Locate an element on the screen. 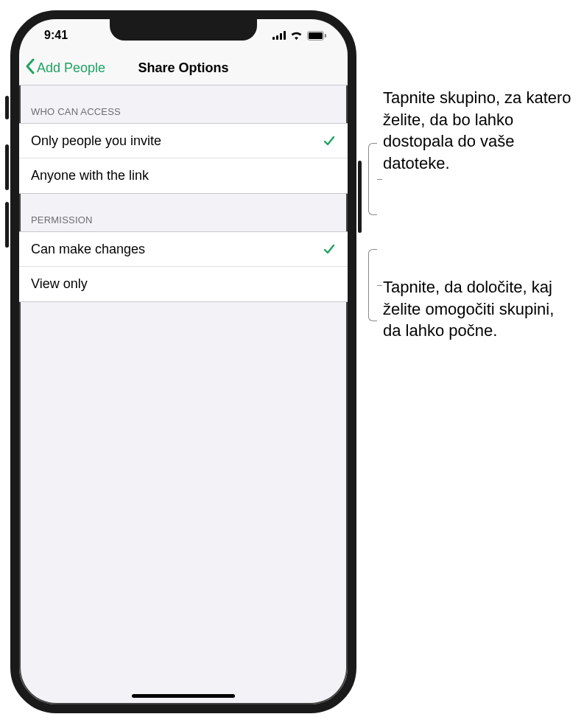 The width and height of the screenshot is (584, 728). permission-row-can-edit: Can make changes is located at coordinates (183, 249).